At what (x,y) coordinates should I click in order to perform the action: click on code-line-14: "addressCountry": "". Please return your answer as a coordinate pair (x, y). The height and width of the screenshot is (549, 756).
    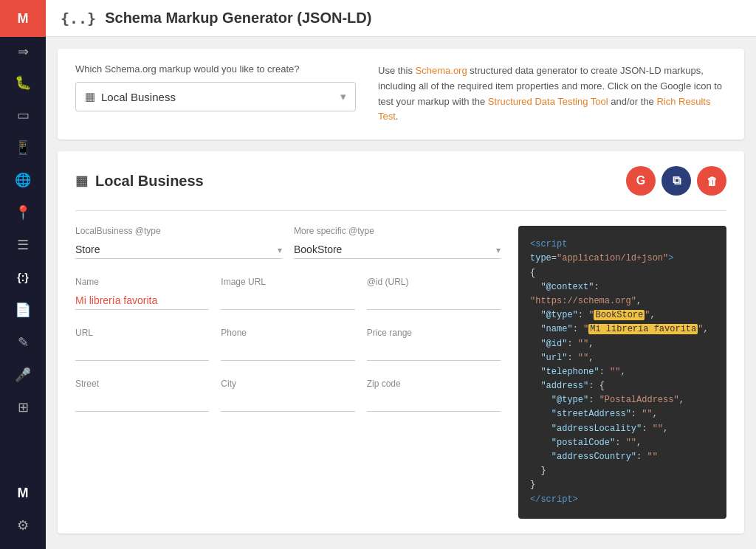
    Looking at the image, I should click on (622, 458).